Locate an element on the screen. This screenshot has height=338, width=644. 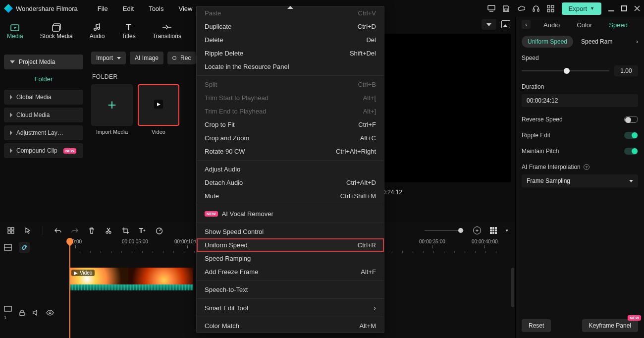
maintain-pitch-toggle is located at coordinates (631, 151).